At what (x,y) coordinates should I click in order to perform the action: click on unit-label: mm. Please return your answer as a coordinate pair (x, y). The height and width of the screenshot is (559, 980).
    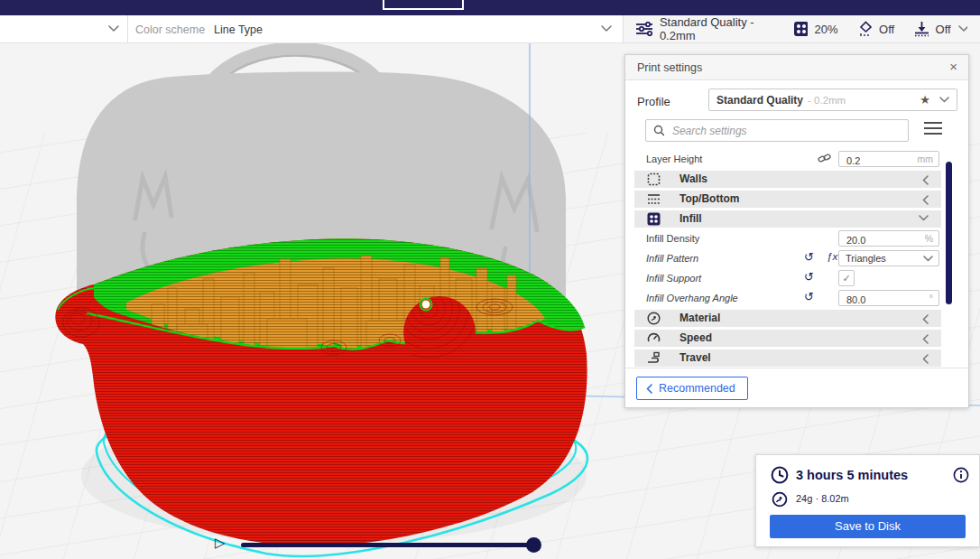
    Looking at the image, I should click on (926, 159).